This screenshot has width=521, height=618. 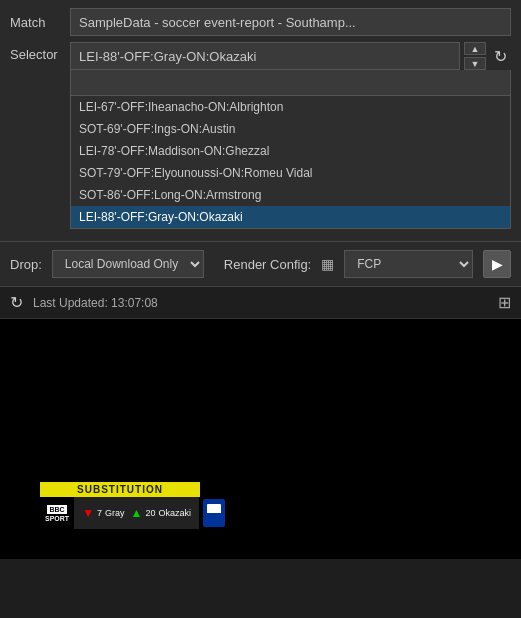 What do you see at coordinates (497, 264) in the screenshot?
I see `play-button: ▶` at bounding box center [497, 264].